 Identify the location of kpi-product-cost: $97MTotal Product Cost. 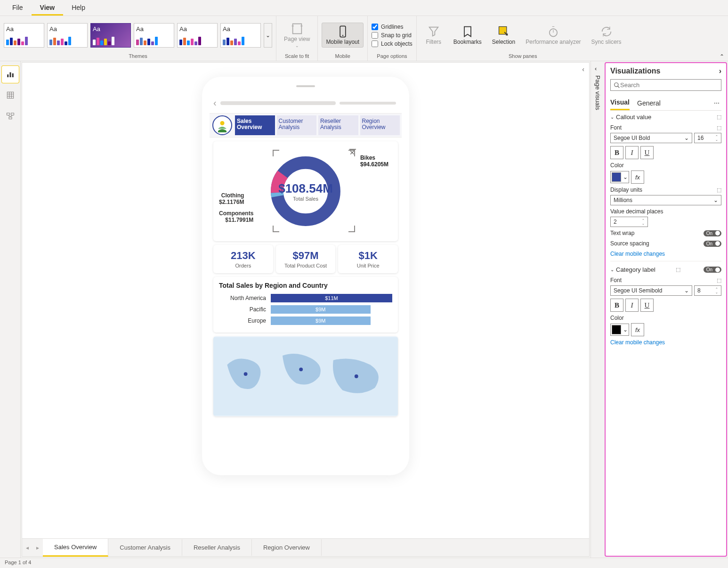
(306, 259).